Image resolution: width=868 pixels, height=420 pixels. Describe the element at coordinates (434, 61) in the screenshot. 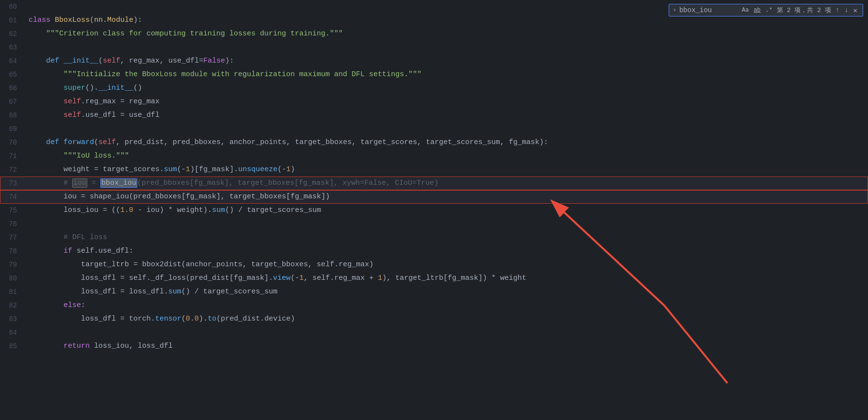

I see `code-line-64: 64 def __init__(self, reg_max, use_dfl=F…` at that location.